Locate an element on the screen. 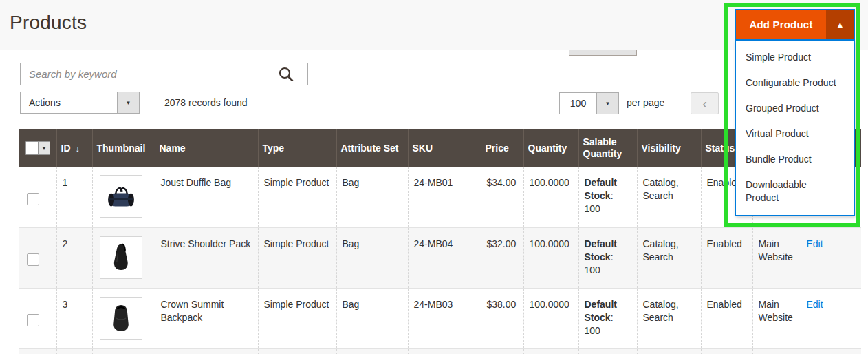  cell-name: Strive Shoulder Pack is located at coordinates (206, 258).